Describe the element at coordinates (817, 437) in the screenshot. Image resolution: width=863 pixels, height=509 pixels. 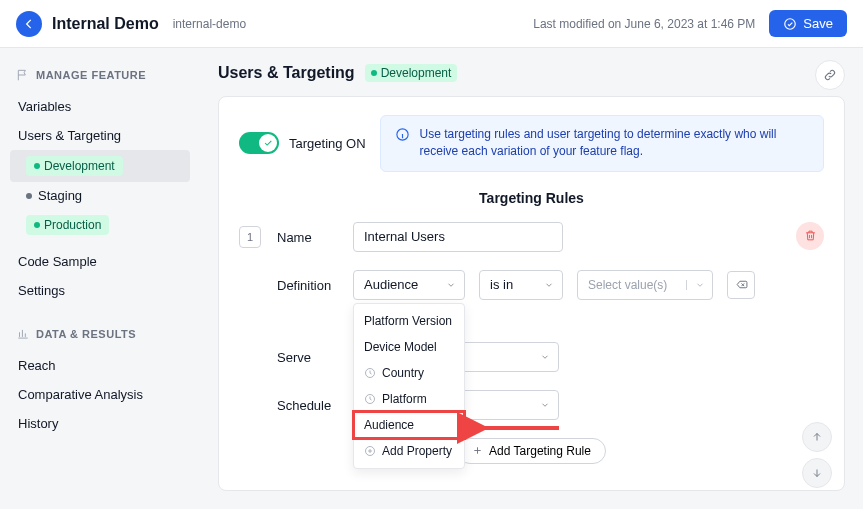
I see `arrow-up-icon` at that location.